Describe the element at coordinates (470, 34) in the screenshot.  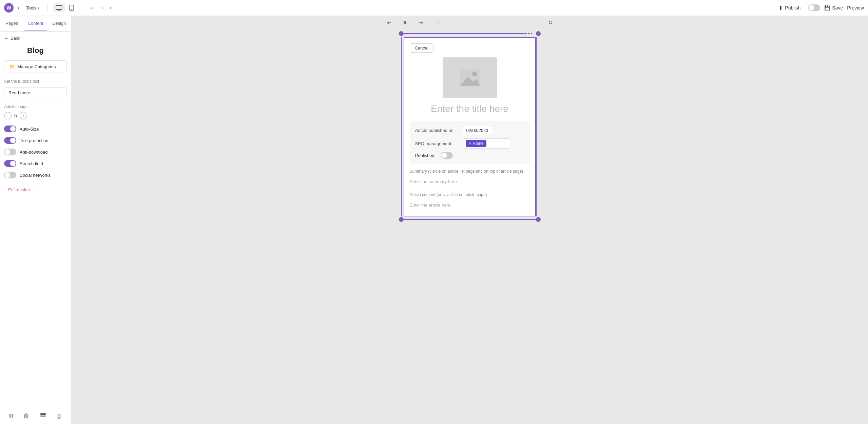
I see `top-handle-row: •••` at that location.